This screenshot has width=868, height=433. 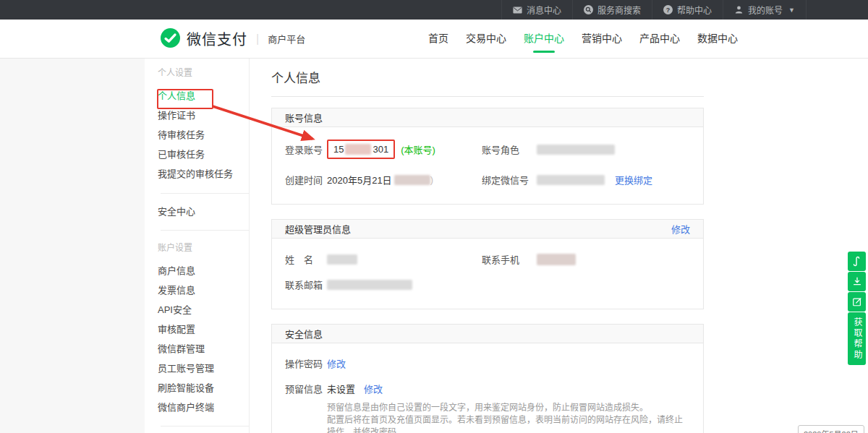 I want to click on search-icon, so click(x=589, y=10).